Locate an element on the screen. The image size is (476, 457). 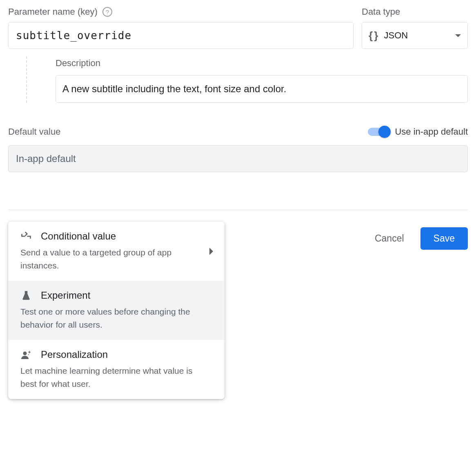
menu-title: Conditional value is located at coordinates (78, 236).